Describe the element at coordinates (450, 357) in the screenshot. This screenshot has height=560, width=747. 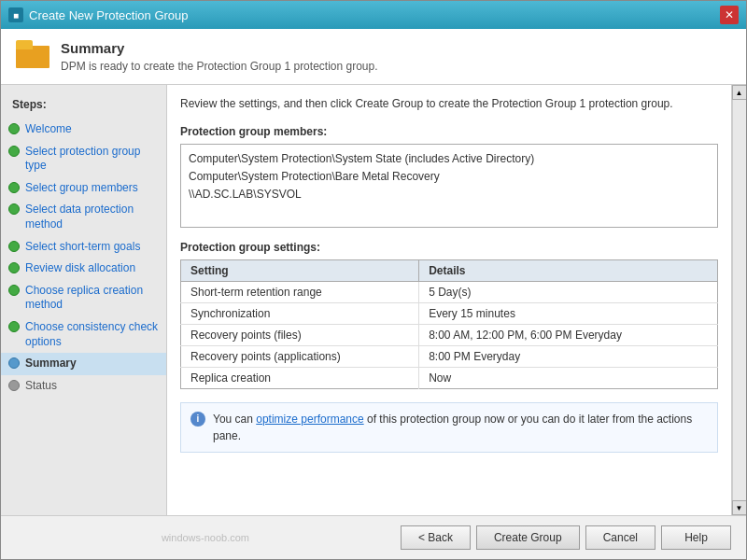
I see `table-row: Recovery points (applications) 8:00 PM E…` at that location.